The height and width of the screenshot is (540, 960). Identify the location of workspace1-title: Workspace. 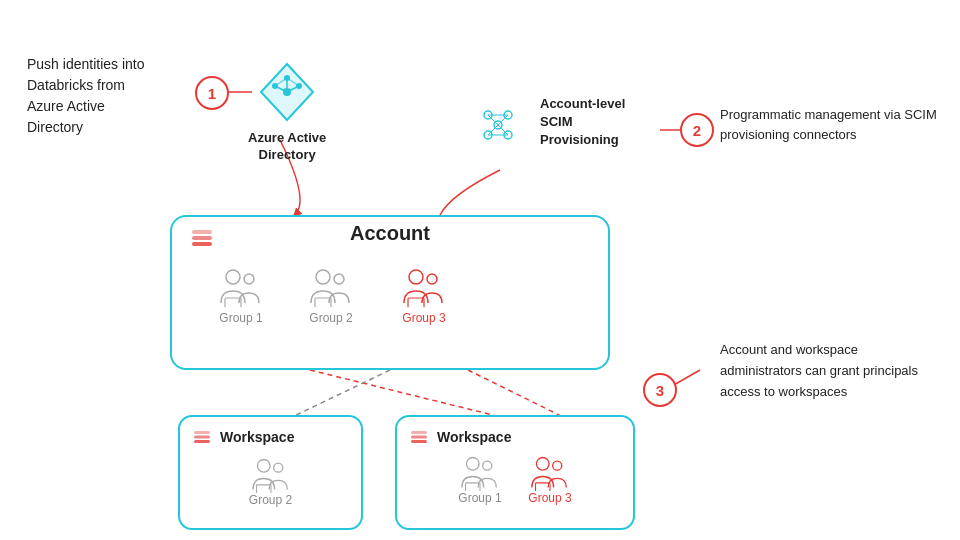
(257, 437).